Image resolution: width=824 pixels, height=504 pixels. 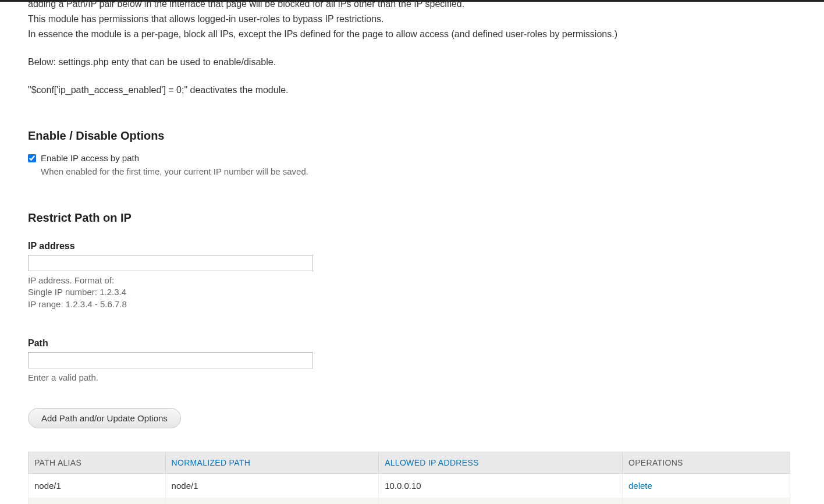 I want to click on th-path-alias: PATH ALIAS, so click(x=97, y=463).